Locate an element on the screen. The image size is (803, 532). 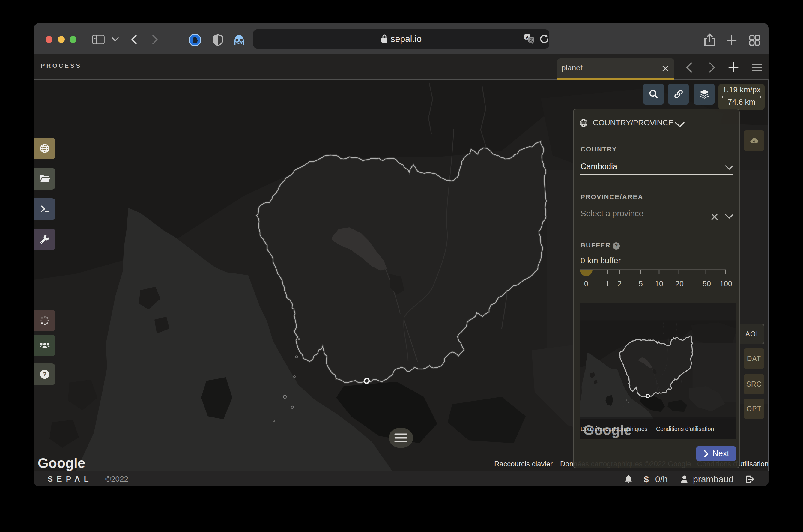
svg-text: 50 is located at coordinates (707, 284).